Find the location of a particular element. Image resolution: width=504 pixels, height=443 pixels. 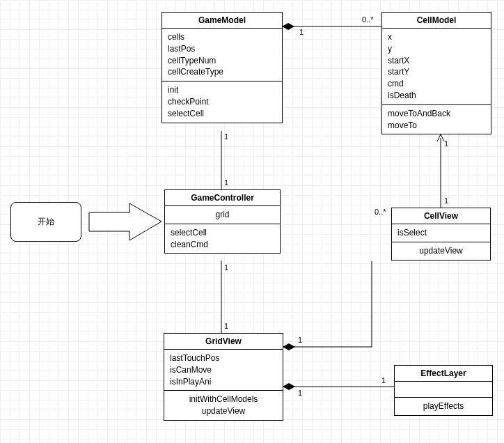

class-title: CellModel is located at coordinates (436, 21).